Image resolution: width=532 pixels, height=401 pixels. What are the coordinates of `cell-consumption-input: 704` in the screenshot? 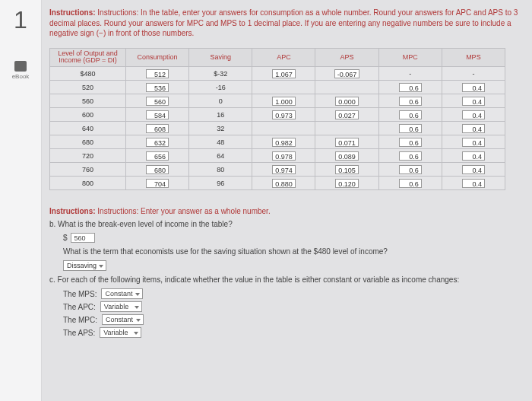 It's located at (157, 183).